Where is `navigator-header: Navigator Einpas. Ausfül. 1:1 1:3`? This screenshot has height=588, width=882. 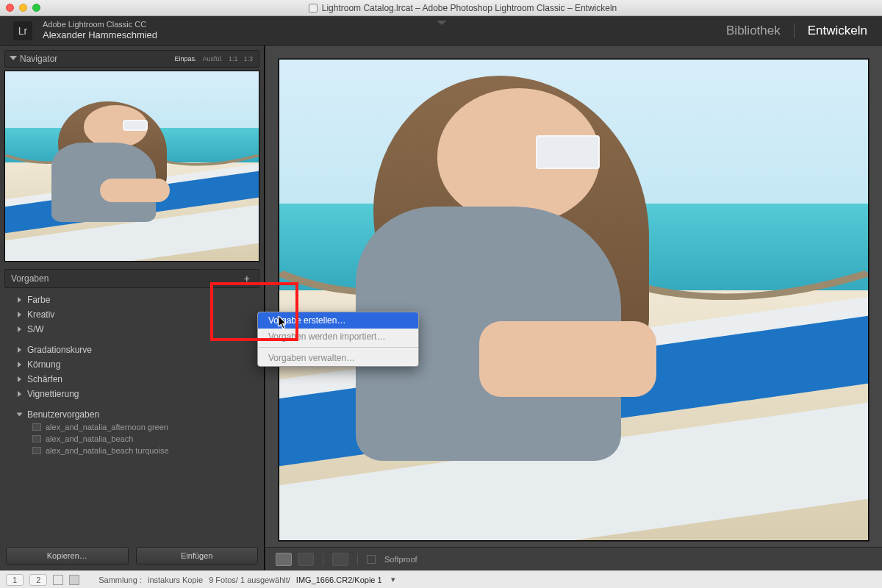
navigator-header: Navigator Einpas. Ausfül. 1:1 1:3 is located at coordinates (132, 59).